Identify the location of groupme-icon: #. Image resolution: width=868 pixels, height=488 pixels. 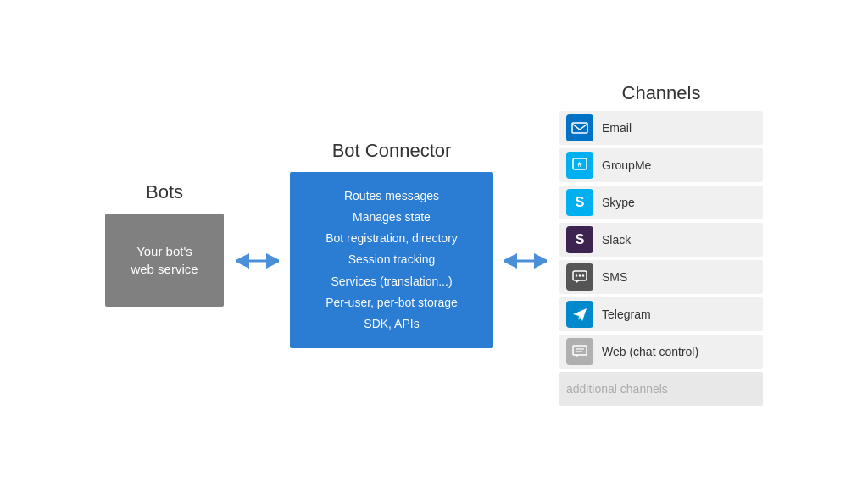
(580, 165).